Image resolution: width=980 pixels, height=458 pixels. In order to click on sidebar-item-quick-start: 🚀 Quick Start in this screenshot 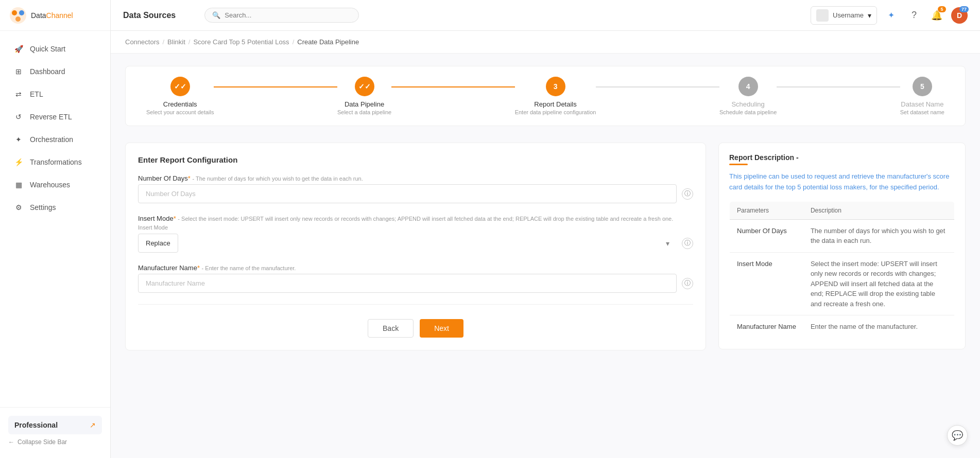, I will do `click(55, 49)`.